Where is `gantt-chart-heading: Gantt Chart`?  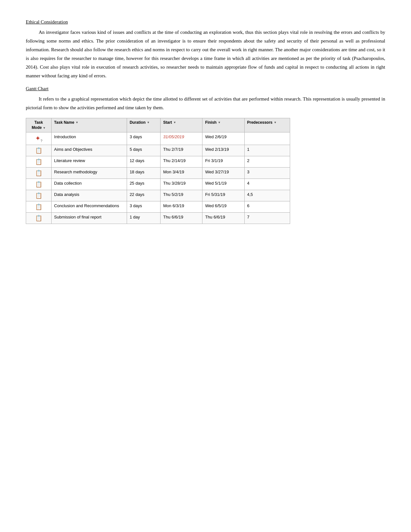
gantt-chart-heading: Gantt Chart is located at coordinates (37, 89).